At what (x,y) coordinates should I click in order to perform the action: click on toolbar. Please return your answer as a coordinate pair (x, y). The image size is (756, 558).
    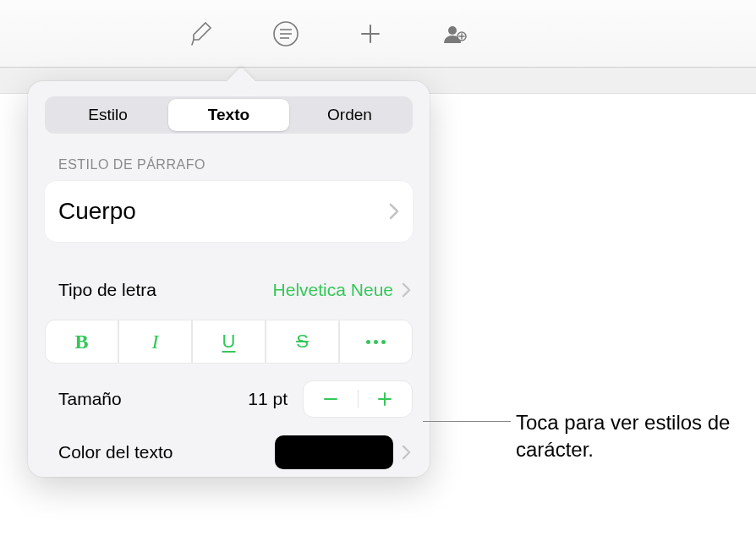
    Looking at the image, I should click on (378, 34).